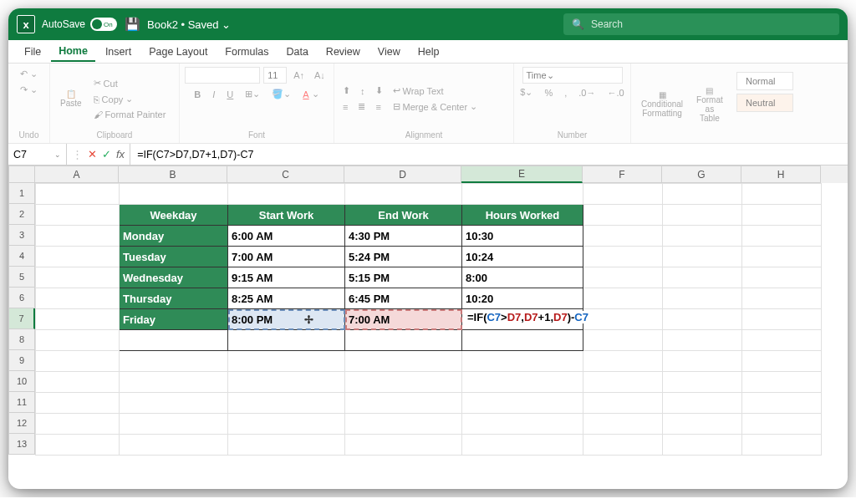 This screenshot has height=504, width=856. Describe the element at coordinates (702, 216) in the screenshot. I see `cell-G2` at that location.